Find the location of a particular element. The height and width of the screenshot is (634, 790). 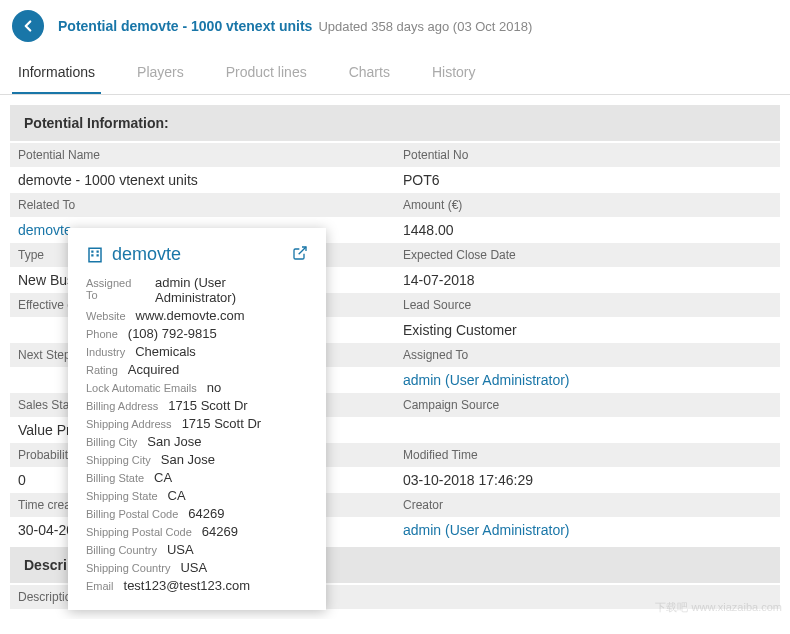

page-title: Potential demovte - 1000 vtenext units is located at coordinates (185, 26).